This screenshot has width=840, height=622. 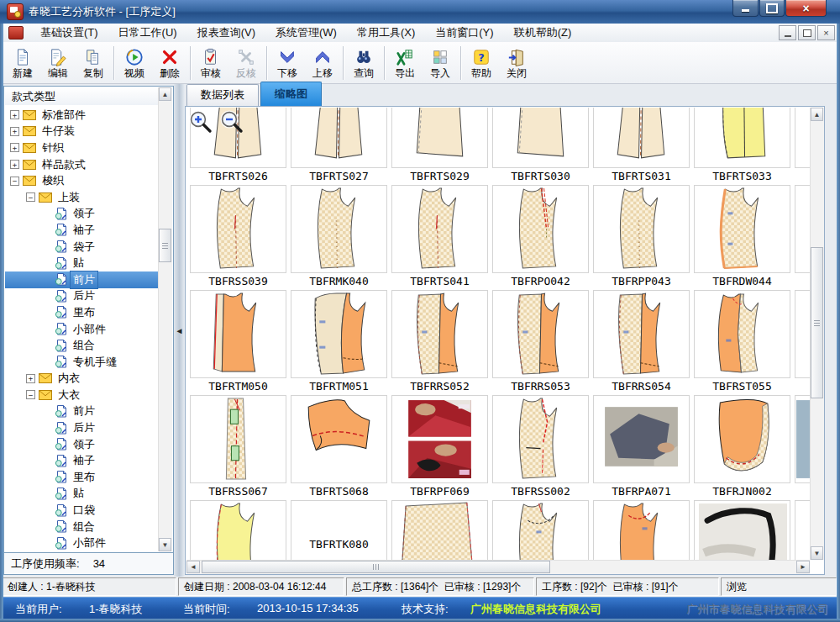 What do you see at coordinates (180, 330) in the screenshot?
I see `panel-splitter: ◄` at bounding box center [180, 330].